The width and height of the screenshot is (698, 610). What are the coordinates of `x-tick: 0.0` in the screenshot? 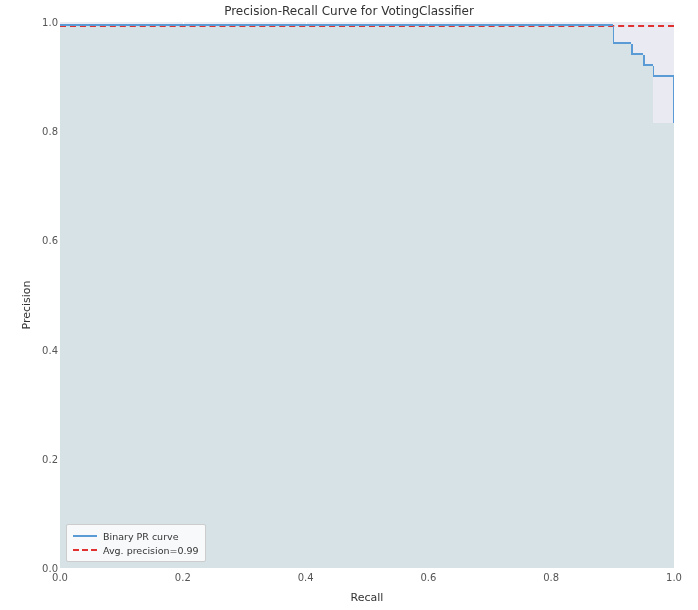 It's located at (60, 578).